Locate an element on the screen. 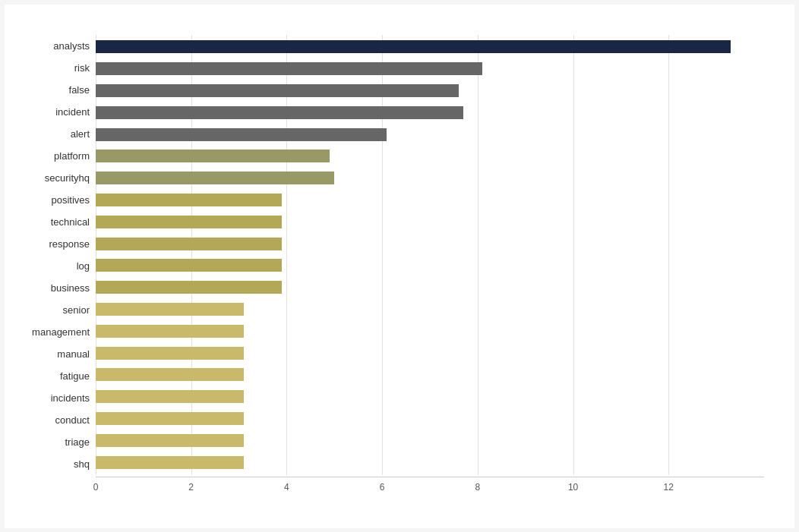 This screenshot has height=532, width=799. y-label: fatigue is located at coordinates (74, 376).